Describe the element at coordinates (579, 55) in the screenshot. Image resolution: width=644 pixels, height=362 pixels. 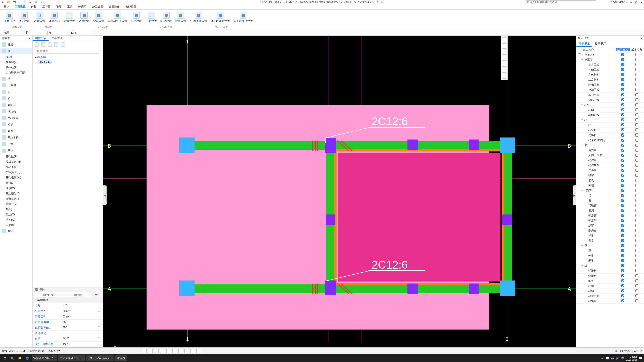
I see `display-row-master-checkbox` at that location.